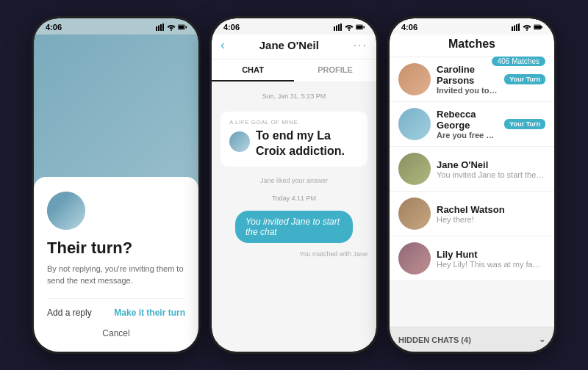 The height and width of the screenshot is (370, 588). Describe the element at coordinates (294, 254) in the screenshot. I see `chat-matched-label: You matched with Jane` at that location.